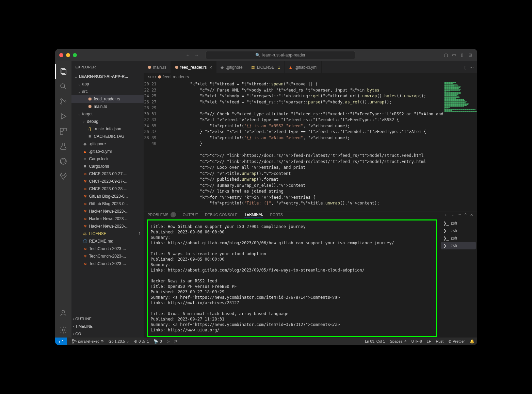  What do you see at coordinates (234, 67) in the screenshot?
I see `tab-label: .gitignore` at bounding box center [234, 67].